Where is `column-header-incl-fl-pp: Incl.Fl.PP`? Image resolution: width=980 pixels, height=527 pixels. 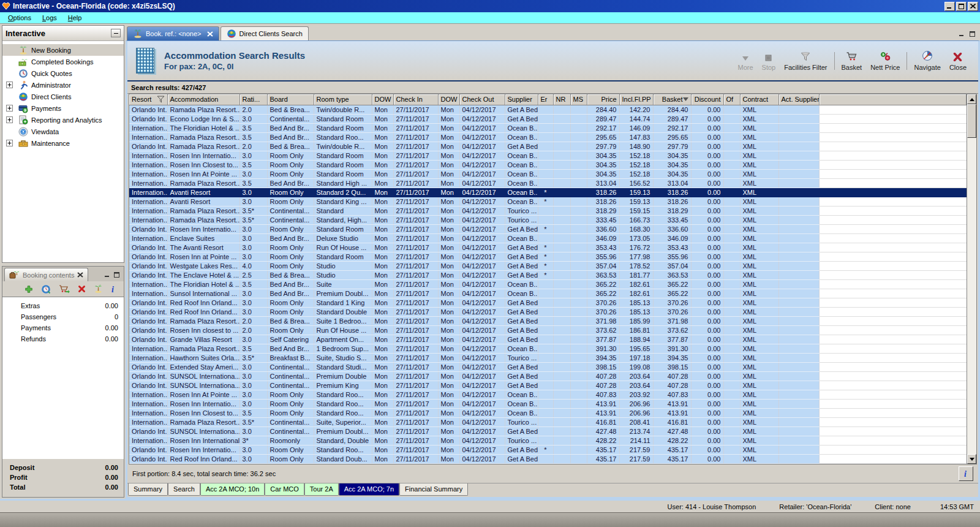
column-header-incl-fl-pp: Incl.Fl.PP is located at coordinates (636, 99).